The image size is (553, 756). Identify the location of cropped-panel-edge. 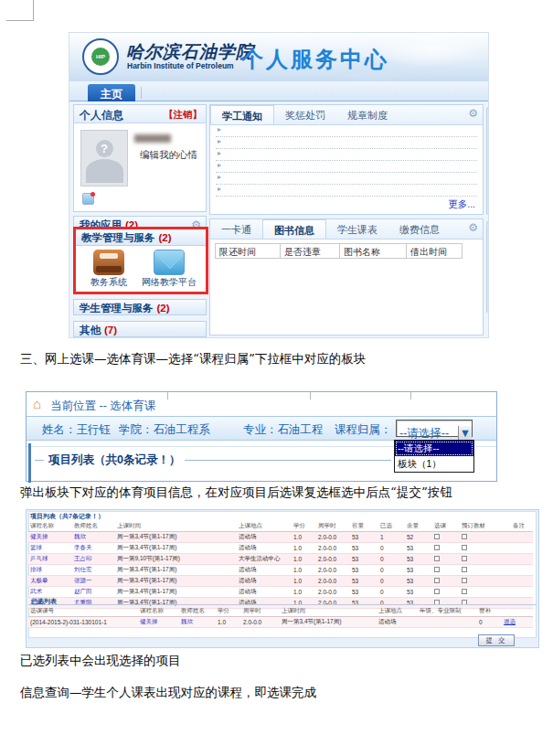
(488, 161).